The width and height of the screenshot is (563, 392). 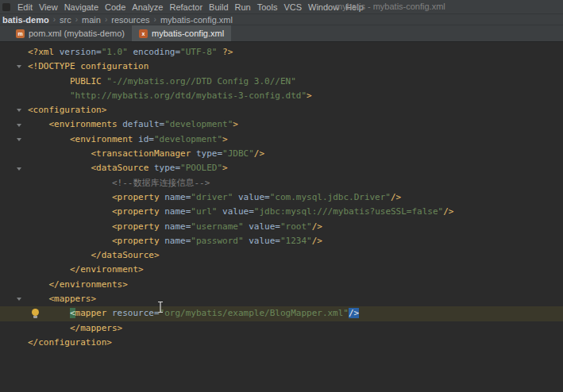 I want to click on window-title: mybatis - mybatis-config.xml, so click(x=391, y=6).